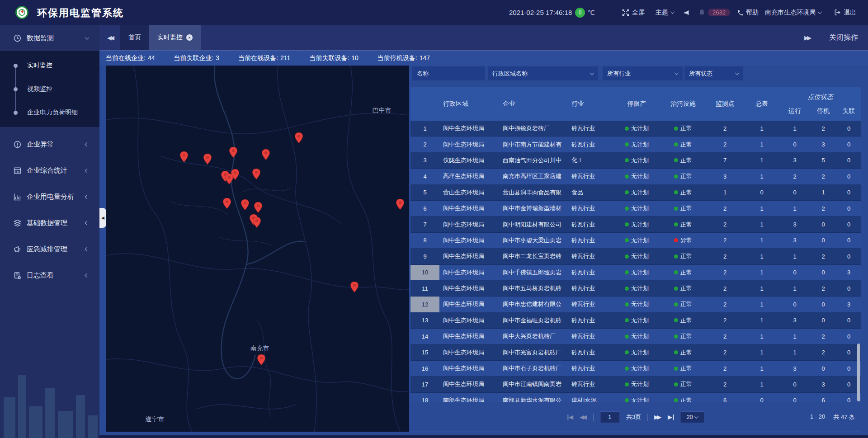 The height and width of the screenshot is (438, 868). I want to click on table-row: 1阆中生态环境局阆中强锐页岩砖厂砖瓦行业无计划正常21120, so click(636, 128).